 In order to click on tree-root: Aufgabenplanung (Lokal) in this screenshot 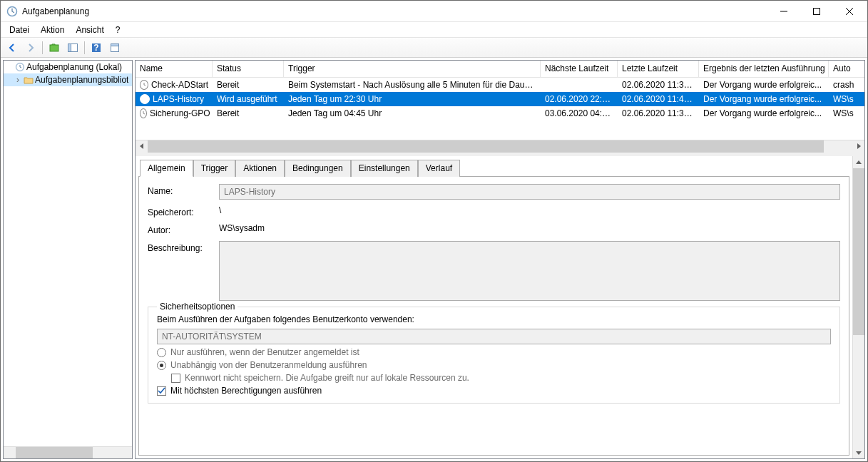, I will do `click(68, 67)`.